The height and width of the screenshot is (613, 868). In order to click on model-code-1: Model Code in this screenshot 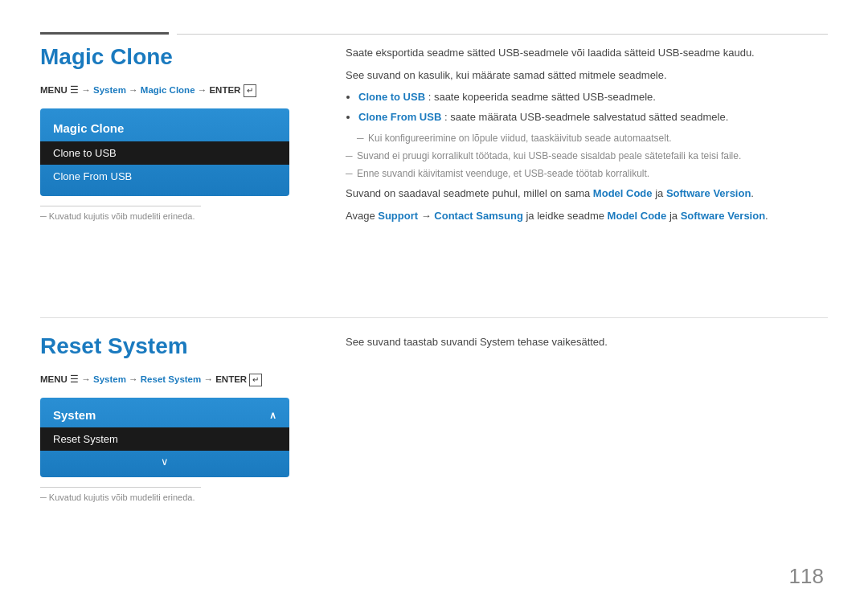, I will do `click(623, 193)`.